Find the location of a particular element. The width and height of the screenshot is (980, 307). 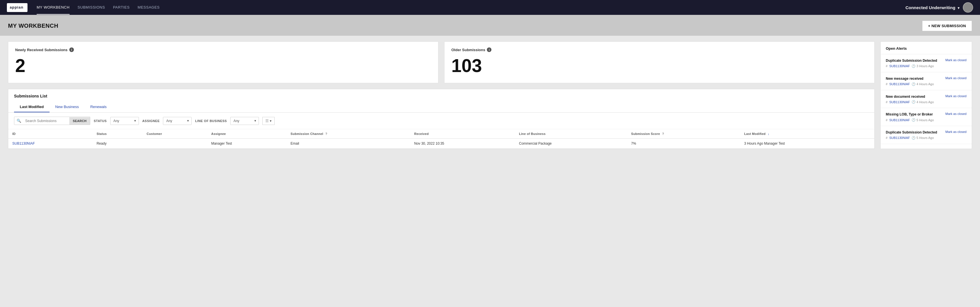

page-header: MY WORKBENCH + NEW SUBMISSION is located at coordinates (490, 25).